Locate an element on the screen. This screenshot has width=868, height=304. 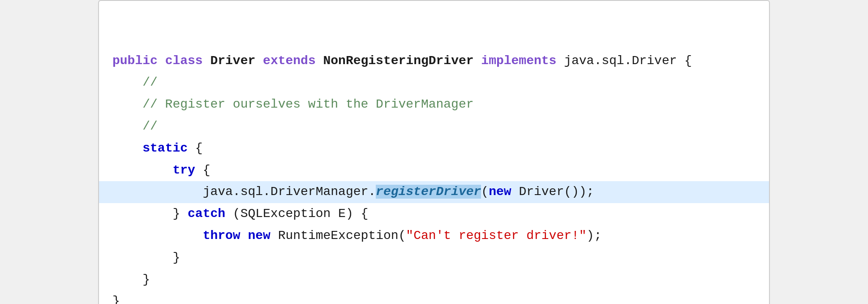
code-token: (SQLException E) { is located at coordinates (296, 213).